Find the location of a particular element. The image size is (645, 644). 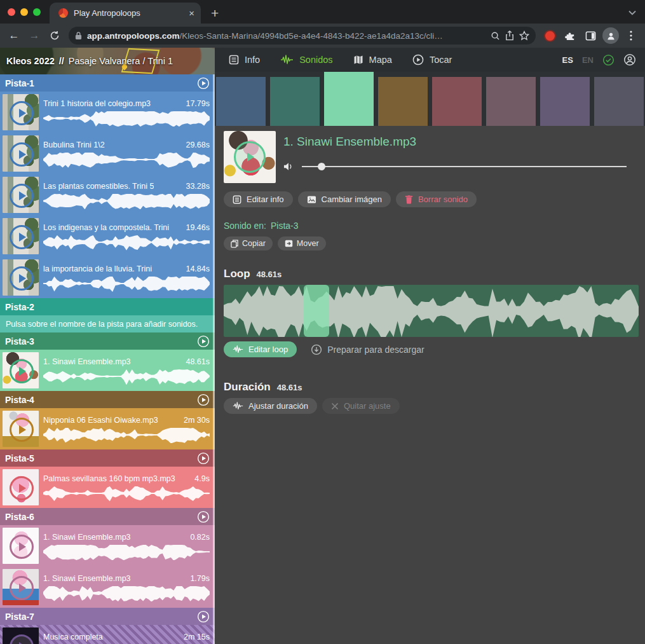

profile-avatar is located at coordinates (611, 36).